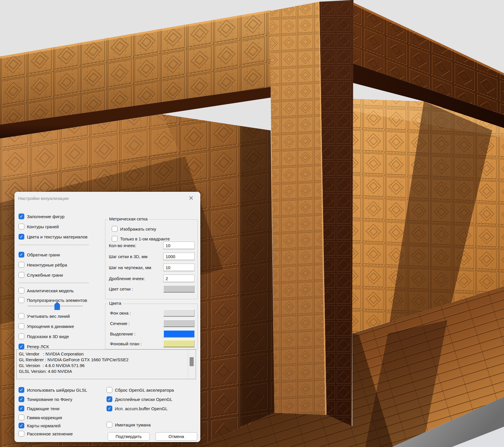  What do you see at coordinates (151, 259) in the screenshot?
I see `metric-grid-group: Метрическая сетка Изображать сетку Тольк…` at bounding box center [151, 259].